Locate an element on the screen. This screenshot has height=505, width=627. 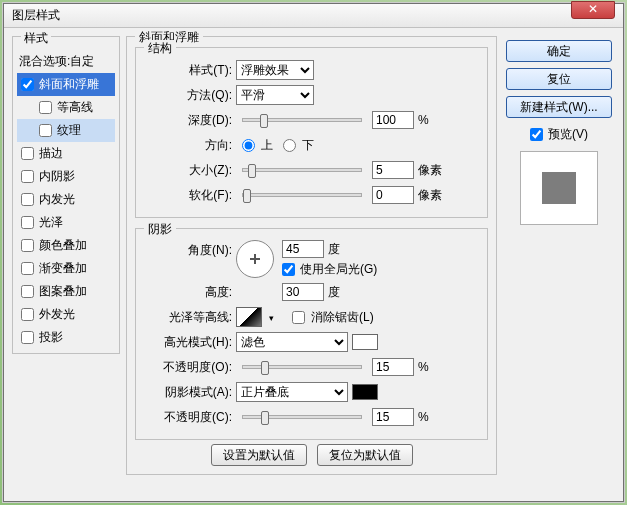
style-item-9: 图案叠加 is located at coordinates (66, 292).